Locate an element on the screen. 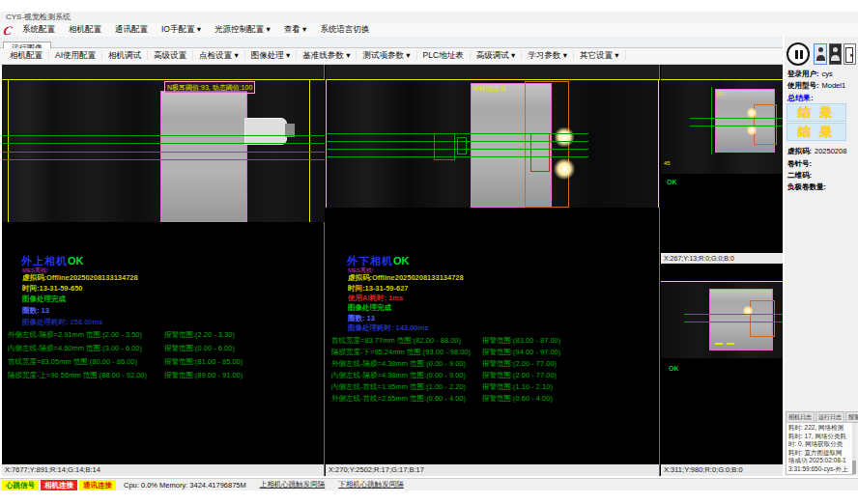 The image size is (858, 504). thumb-overlay-value: 45 is located at coordinates (667, 163).